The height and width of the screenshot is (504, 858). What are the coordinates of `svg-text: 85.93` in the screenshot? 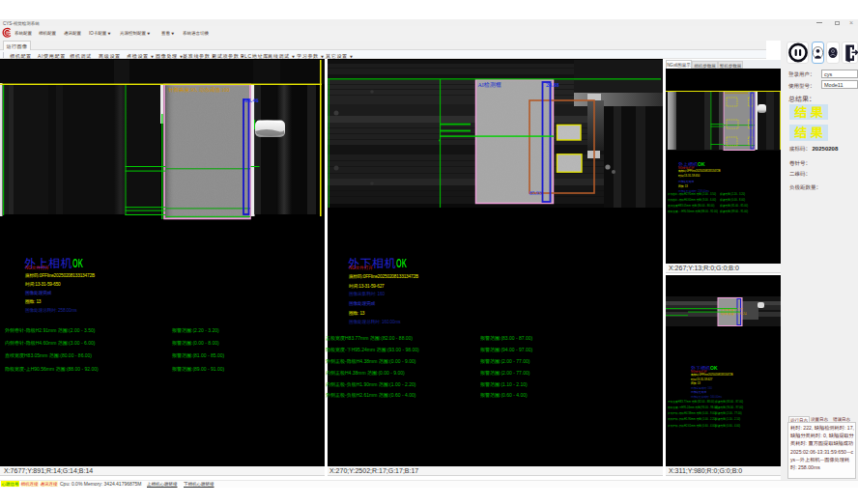 It's located at (535, 193).